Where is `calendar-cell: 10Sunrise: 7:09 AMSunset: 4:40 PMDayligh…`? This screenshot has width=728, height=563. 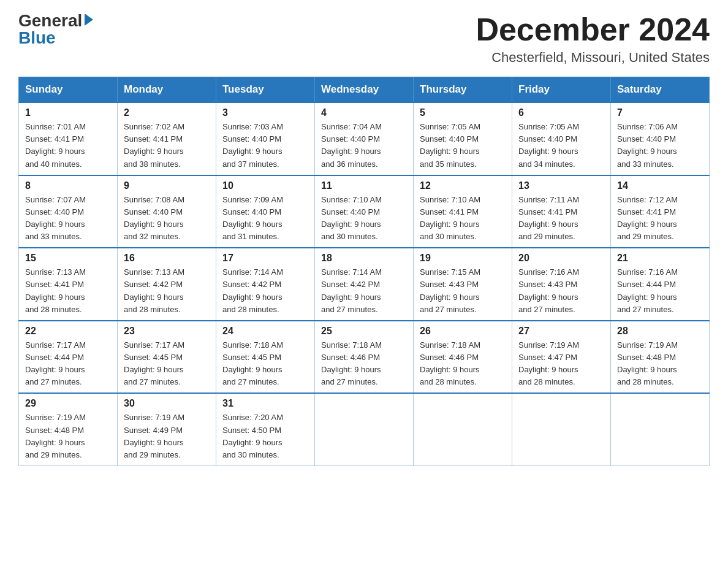
calendar-cell: 10Sunrise: 7:09 AMSunset: 4:40 PMDayligh… is located at coordinates (266, 212).